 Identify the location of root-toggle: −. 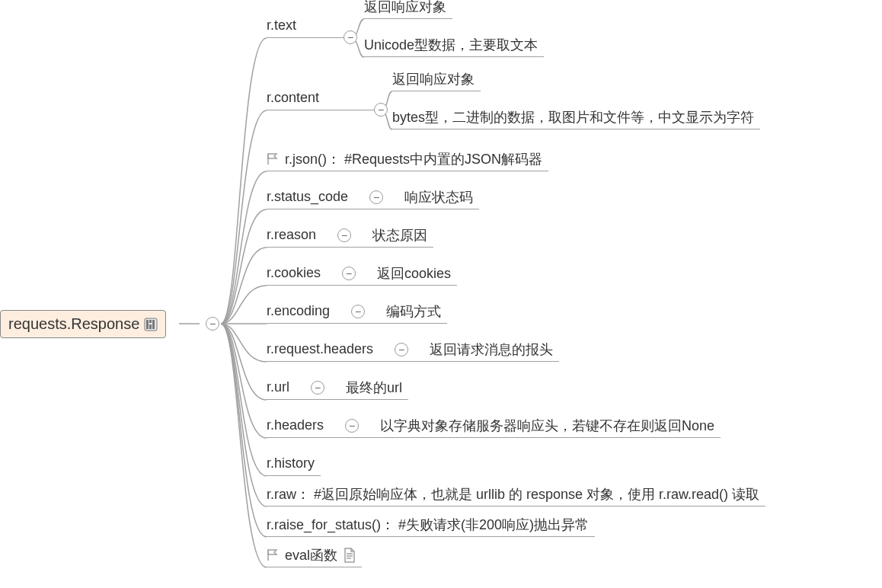
(213, 324).